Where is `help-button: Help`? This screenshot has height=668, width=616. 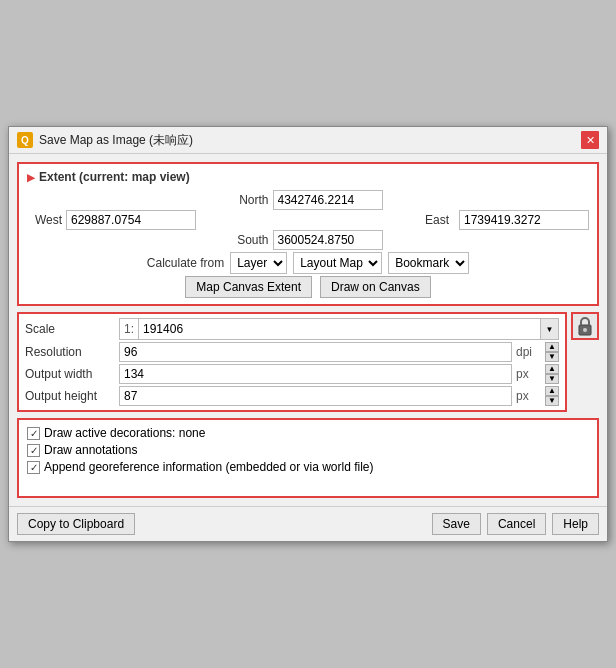 help-button: Help is located at coordinates (576, 524).